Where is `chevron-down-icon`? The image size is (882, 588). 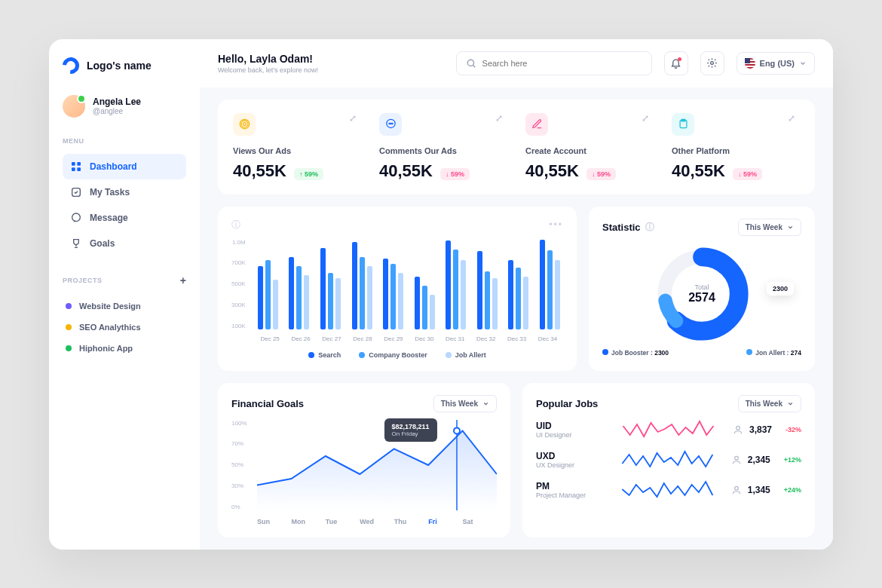 chevron-down-icon is located at coordinates (485, 404).